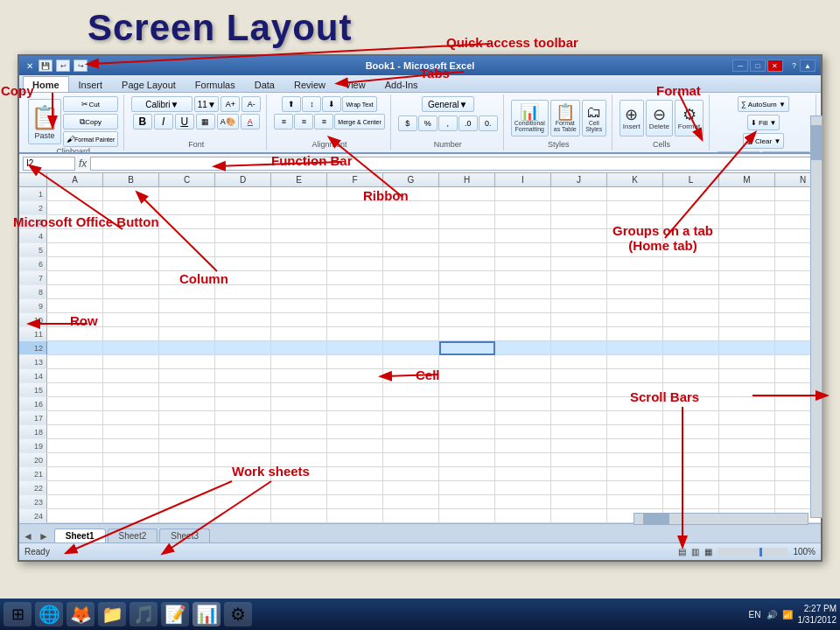 This screenshot has height=630, width=840. Describe the element at coordinates (408, 123) in the screenshot. I see `currency-button: $` at that location.